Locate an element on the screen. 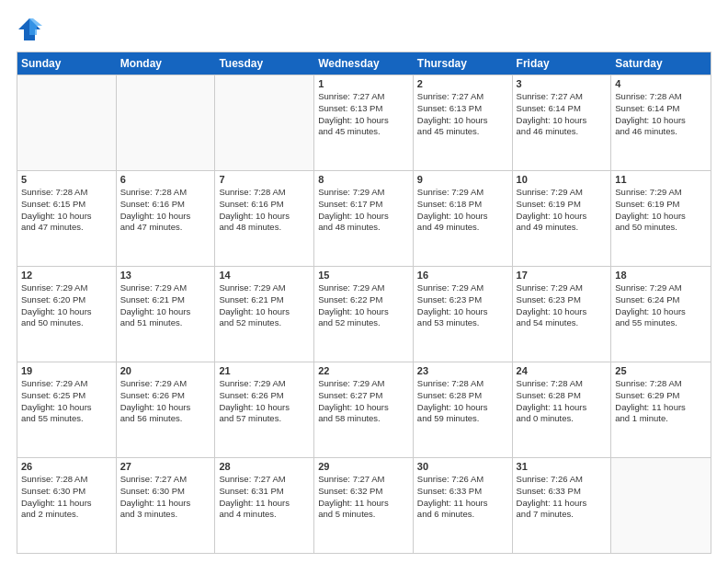 Image resolution: width=728 pixels, height=563 pixels. calendar-cell: 27Sunrise: 7:27 AM Sunset: 6:30 PM Dayli… is located at coordinates (166, 506).